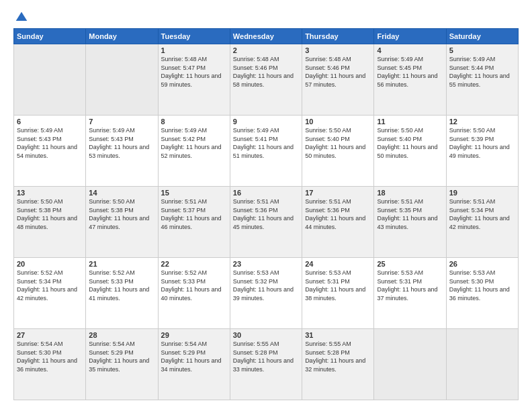  Describe the element at coordinates (266, 143) in the screenshot. I see `day-info: Sunrise: 5:49 AMSunset: 5:41 PMDaylight:…` at that location.